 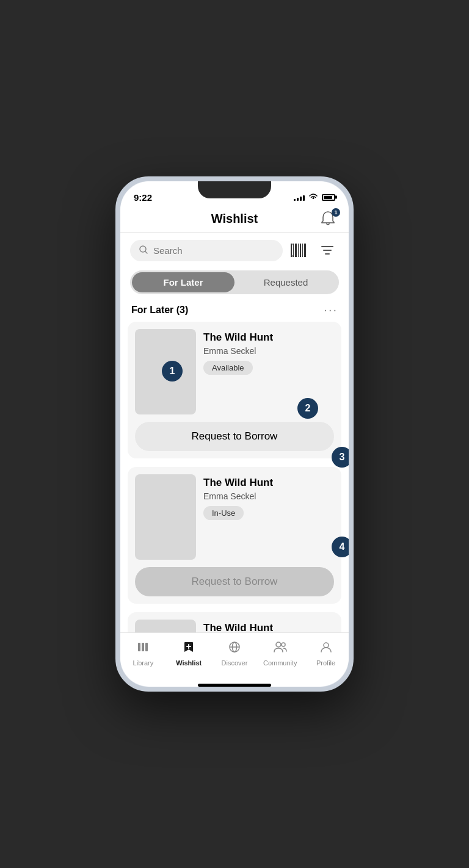 I want to click on discover-icon, so click(x=234, y=649).